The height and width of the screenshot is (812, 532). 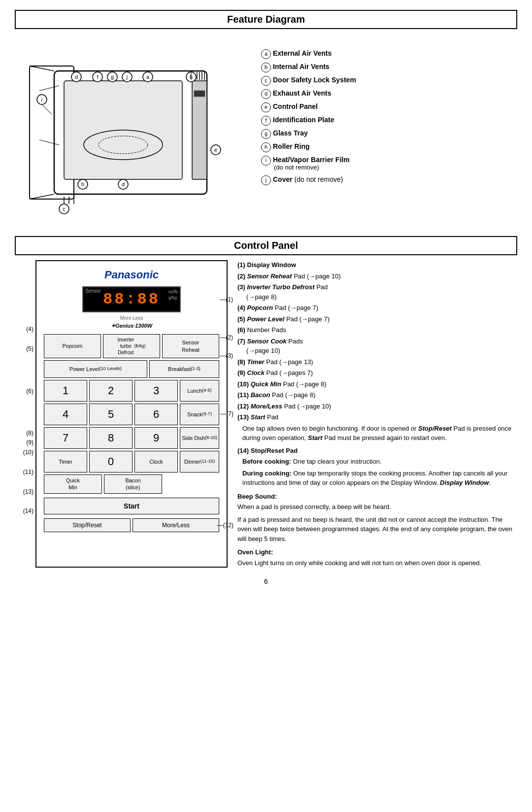 I want to click on label-11: (11), so click(x=29, y=472).